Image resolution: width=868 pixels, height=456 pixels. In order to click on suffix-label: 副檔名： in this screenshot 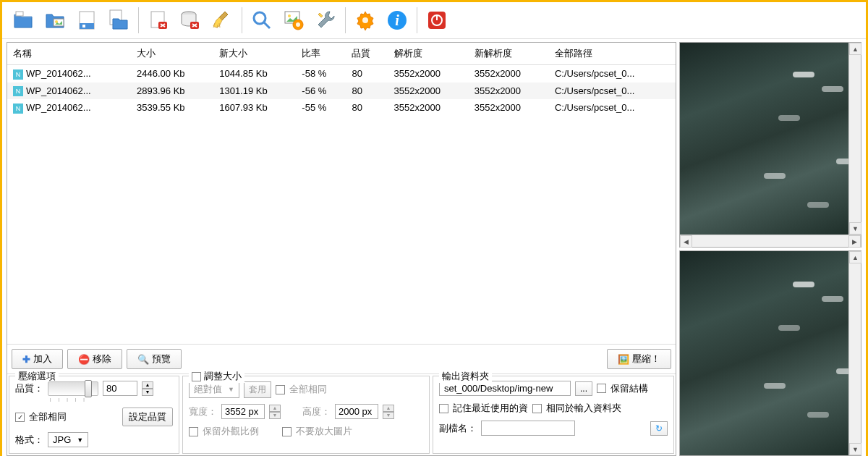, I will do `click(458, 428)`.